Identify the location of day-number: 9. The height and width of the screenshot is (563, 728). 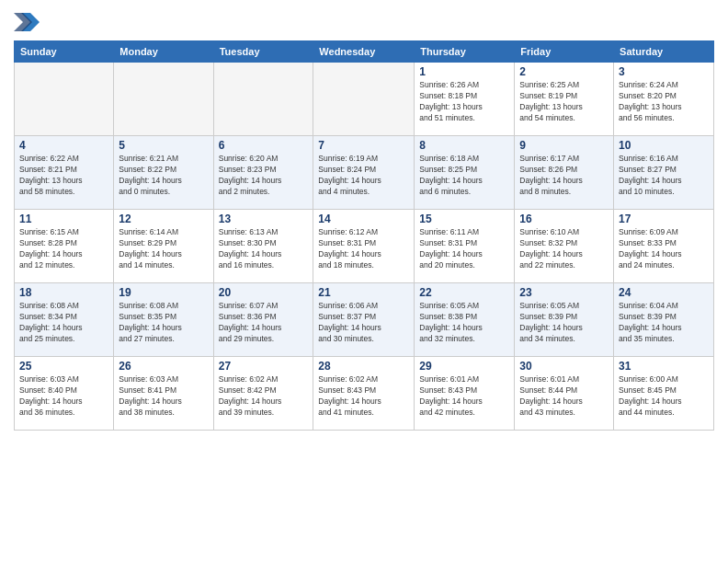
(564, 145).